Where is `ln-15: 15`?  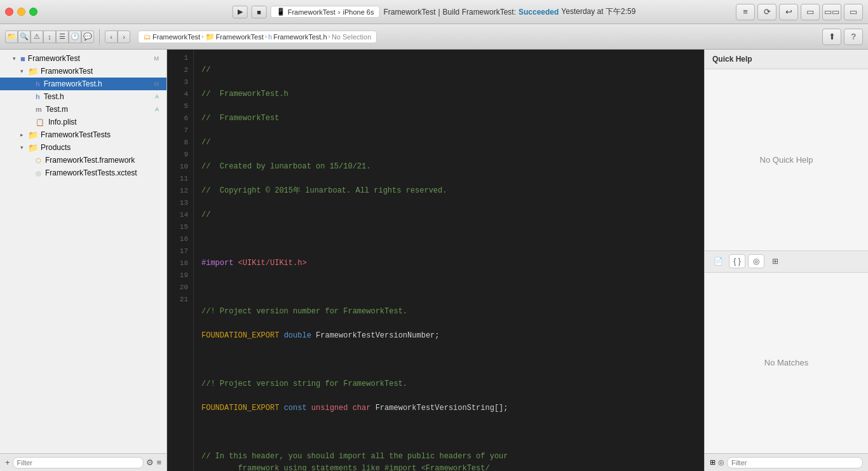
ln-15: 15 is located at coordinates (178, 228).